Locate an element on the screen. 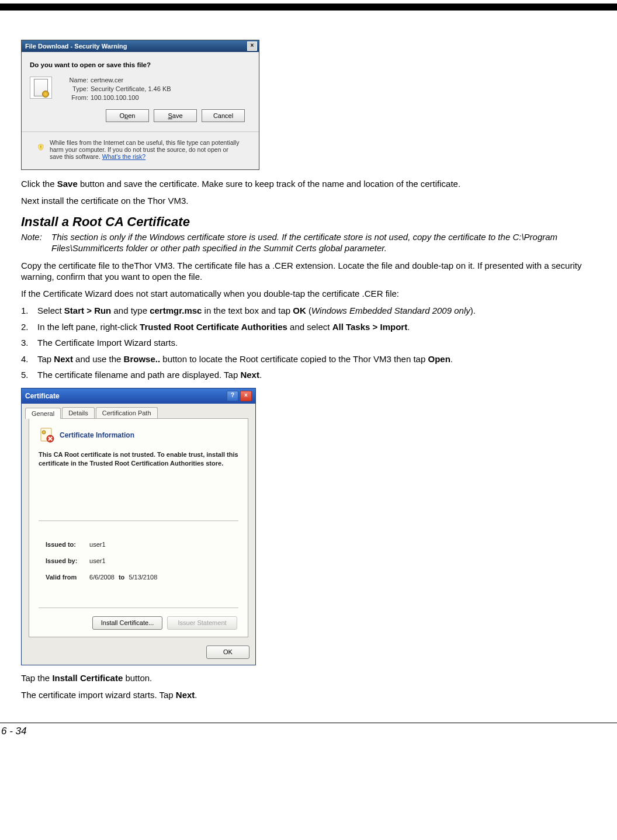  warning-text: While files from the Internet can be use… is located at coordinates (146, 150).